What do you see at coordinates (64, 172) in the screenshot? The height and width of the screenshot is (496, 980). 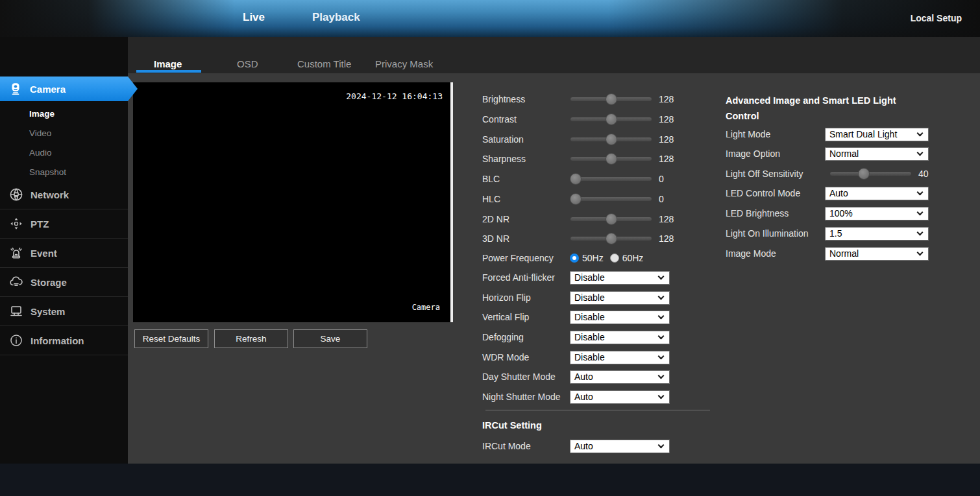 I see `sidebar-item-snapshot: Snapshot` at bounding box center [64, 172].